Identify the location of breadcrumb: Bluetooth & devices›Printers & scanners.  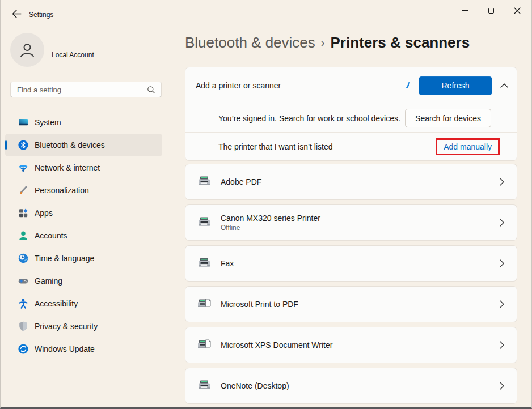
(327, 43).